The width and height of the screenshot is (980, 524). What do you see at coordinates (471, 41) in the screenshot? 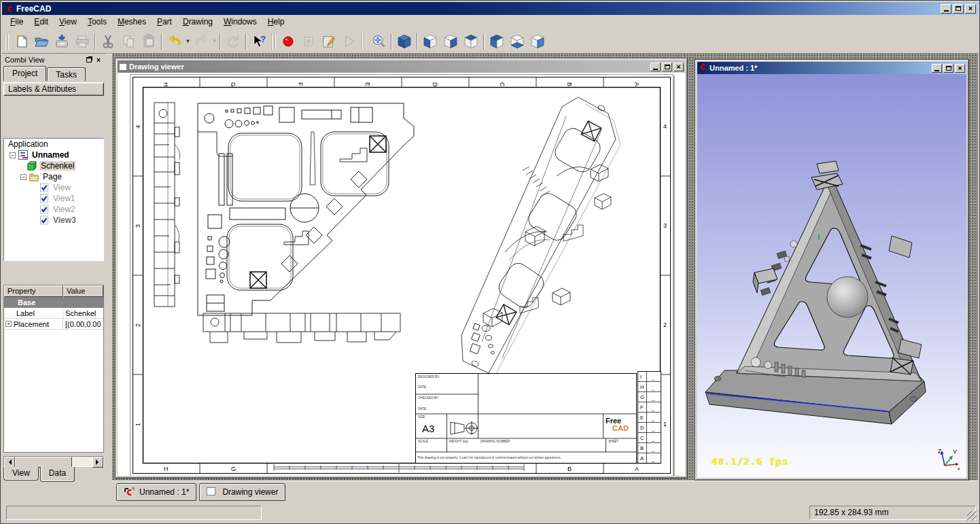
I see `view-right-button` at bounding box center [471, 41].